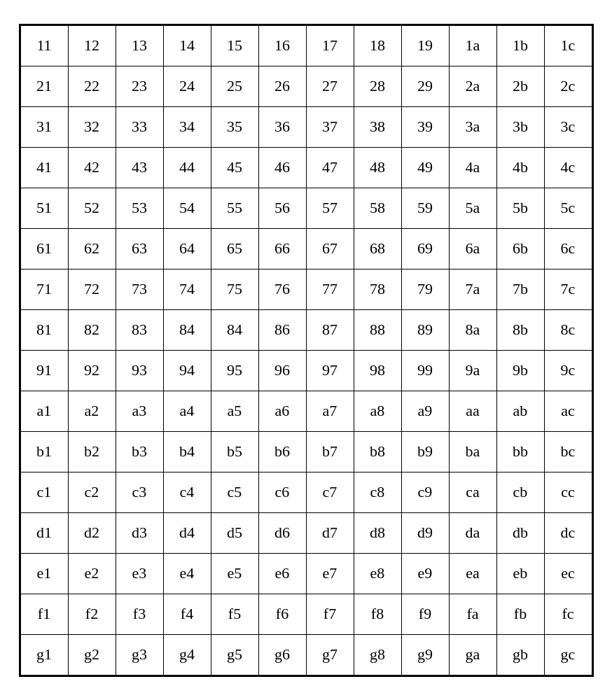  Describe the element at coordinates (377, 492) in the screenshot. I see `grid-cell: c8` at that location.